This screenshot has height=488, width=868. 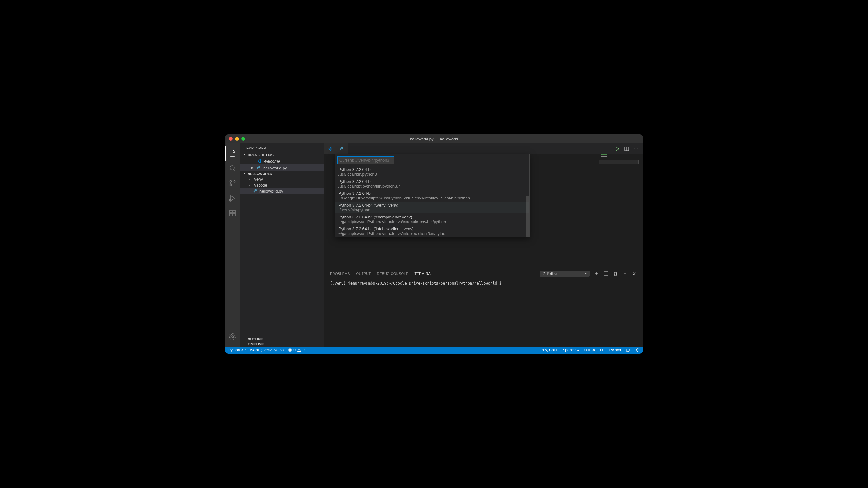 What do you see at coordinates (272, 161) in the screenshot?
I see `editor-name: Welcome` at bounding box center [272, 161].